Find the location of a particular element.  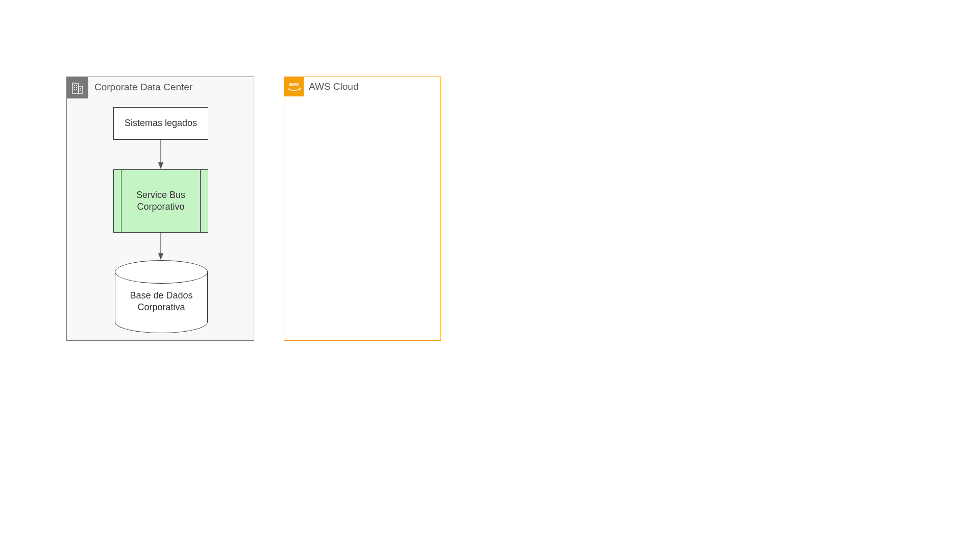

corporate-data-center-title: Corporate Data Center is located at coordinates (143, 87).